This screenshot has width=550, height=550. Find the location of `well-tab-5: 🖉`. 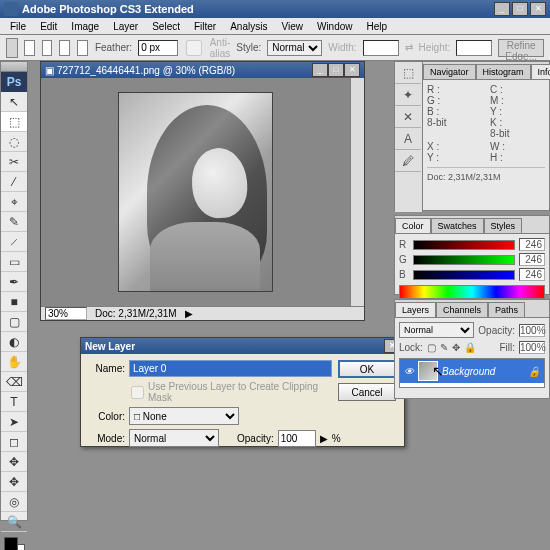

well-tab-5: 🖉 is located at coordinates (408, 161).